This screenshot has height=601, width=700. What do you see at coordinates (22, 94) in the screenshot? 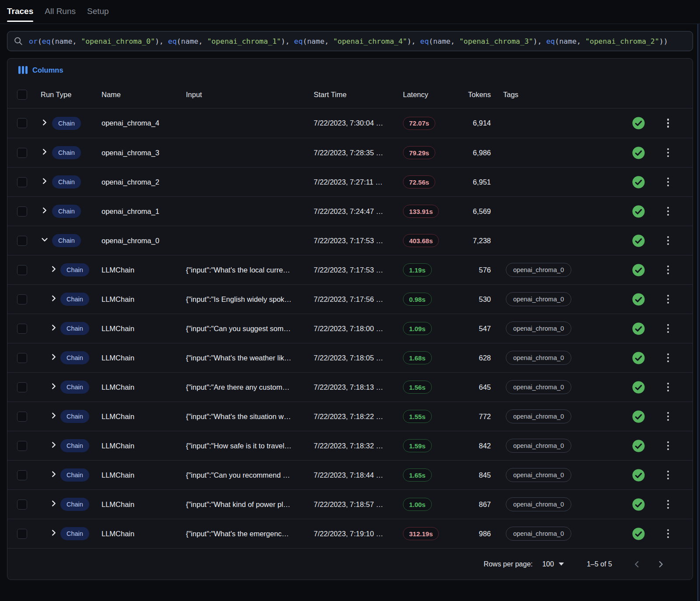
I see `select-all-checkbox` at bounding box center [22, 94].